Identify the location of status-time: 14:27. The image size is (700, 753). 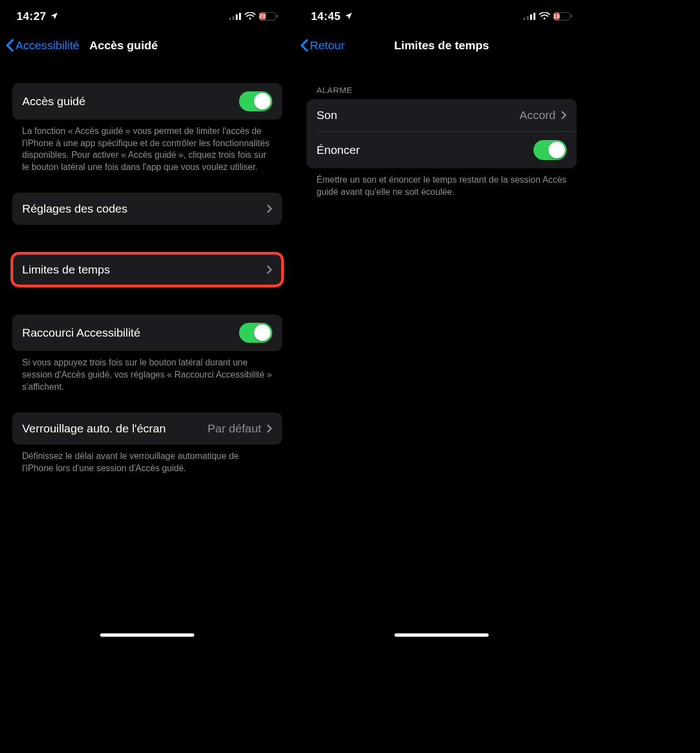
(32, 17).